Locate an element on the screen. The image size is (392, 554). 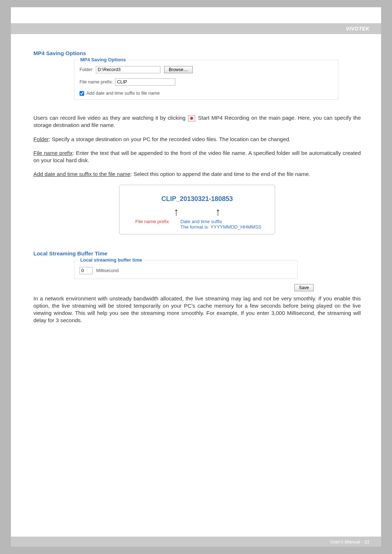
prefix-label: File name prefix: is located at coordinates (96, 82).